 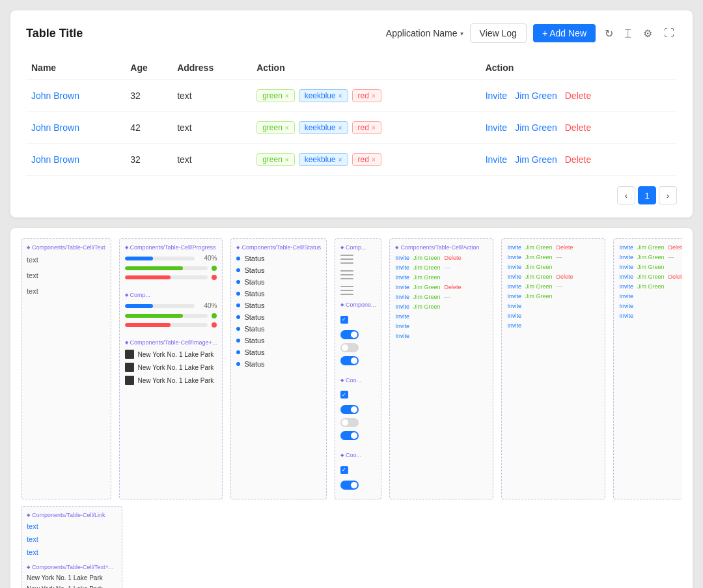 What do you see at coordinates (514, 296) in the screenshot?
I see `action-g2-invite-6: Invite` at bounding box center [514, 296].